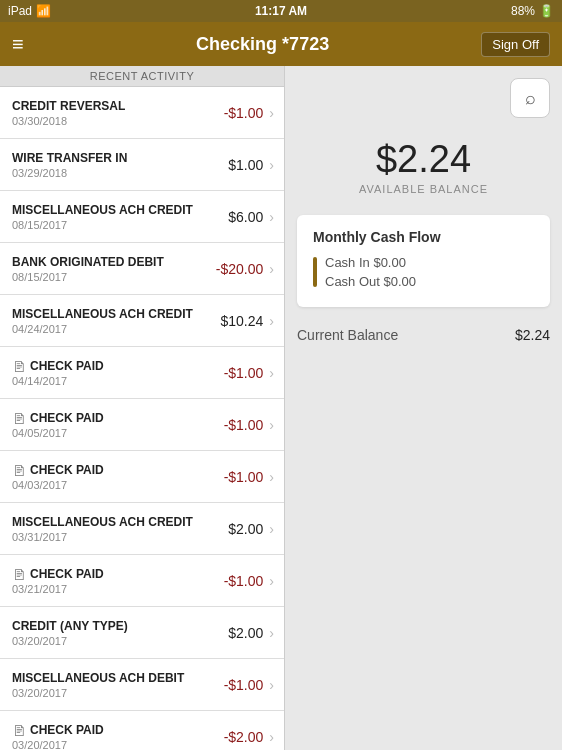 The image size is (562, 750). I want to click on available-balance-amount: $2.24, so click(424, 160).